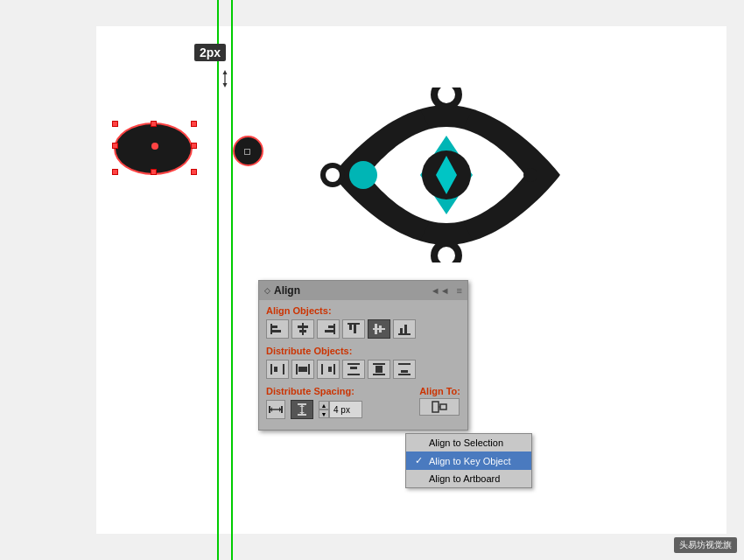 This screenshot has width=744, height=560. Describe the element at coordinates (287, 290) in the screenshot. I see `panel-title-text: Align` at that location.